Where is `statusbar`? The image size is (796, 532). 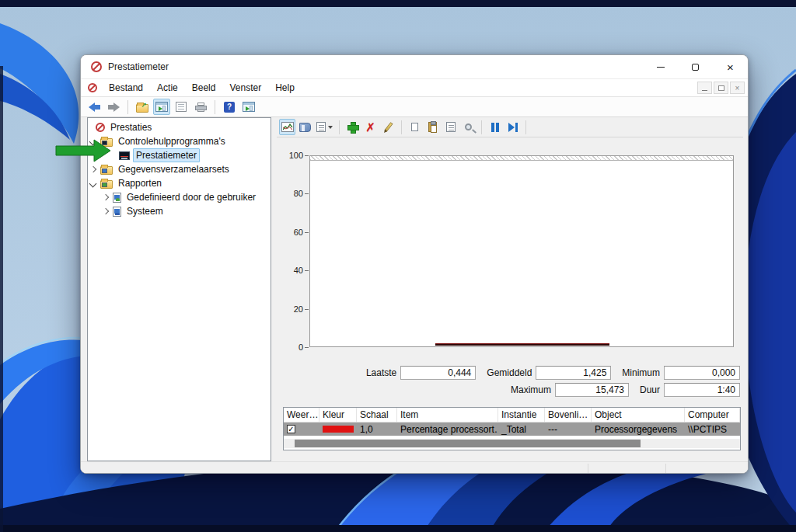
statusbar is located at coordinates (414, 468).